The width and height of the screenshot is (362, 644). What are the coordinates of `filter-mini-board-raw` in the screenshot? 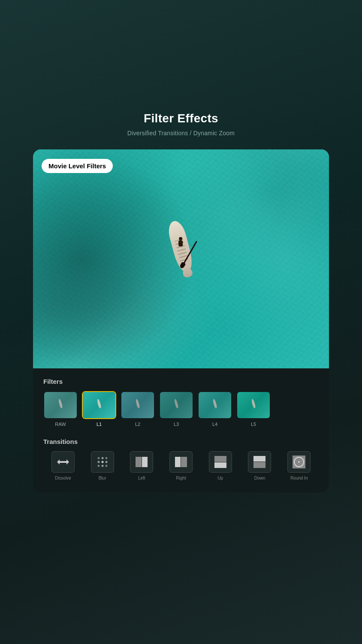 It's located at (60, 404).